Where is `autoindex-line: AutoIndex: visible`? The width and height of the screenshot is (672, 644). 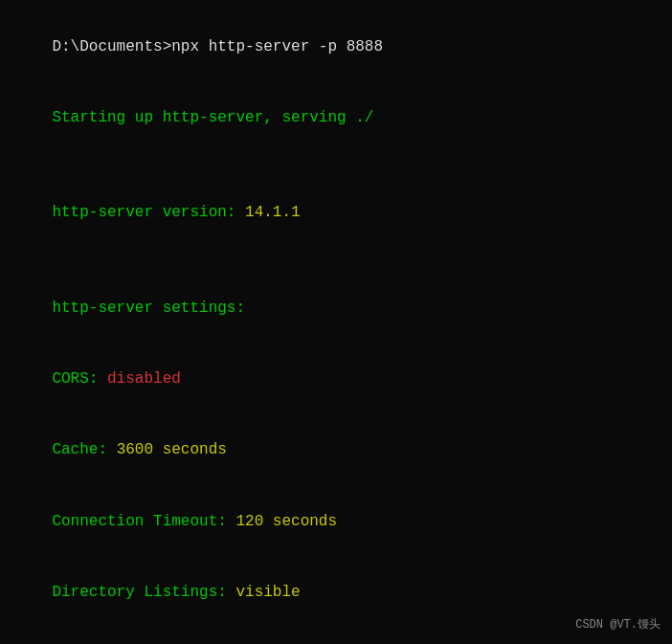
autoindex-line: AutoIndex: visible is located at coordinates (336, 636).